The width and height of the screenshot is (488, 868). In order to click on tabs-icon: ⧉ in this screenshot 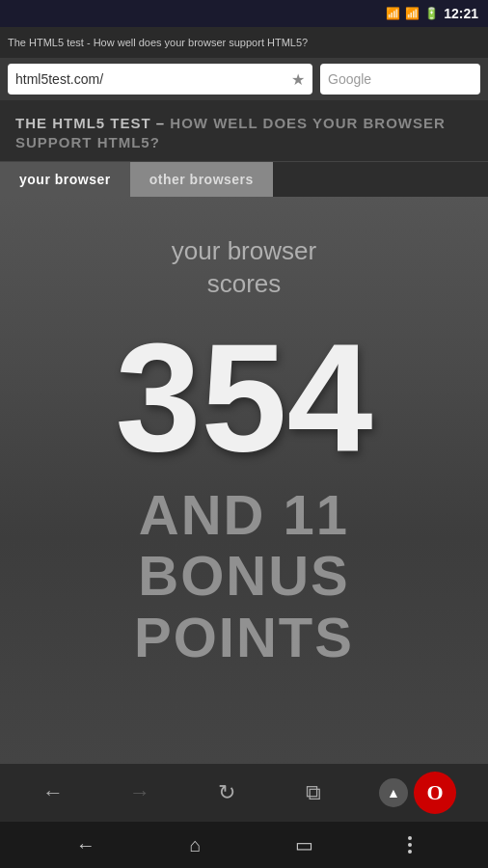, I will do `click(313, 793)`.